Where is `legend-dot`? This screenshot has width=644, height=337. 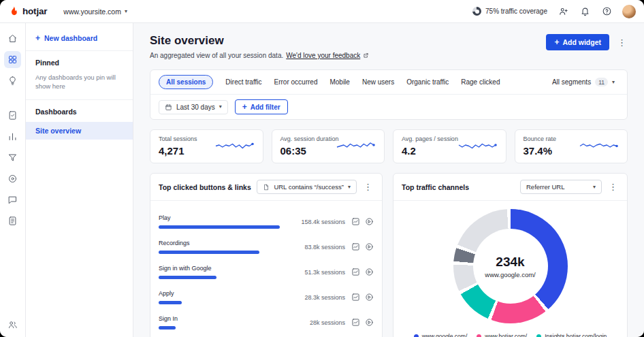 legend-dot is located at coordinates (417, 336).